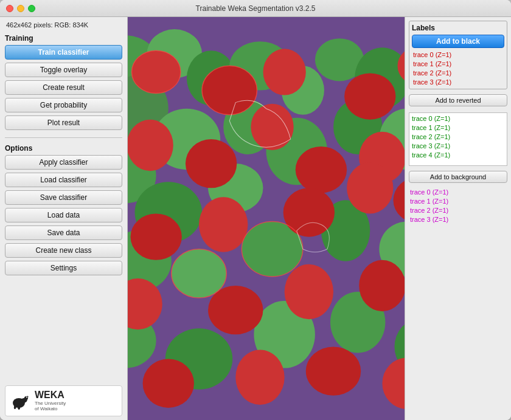  What do you see at coordinates (458, 55) in the screenshot?
I see `labels-group: Labels Add to black trace 0 (Z=1) trace …` at bounding box center [458, 55].